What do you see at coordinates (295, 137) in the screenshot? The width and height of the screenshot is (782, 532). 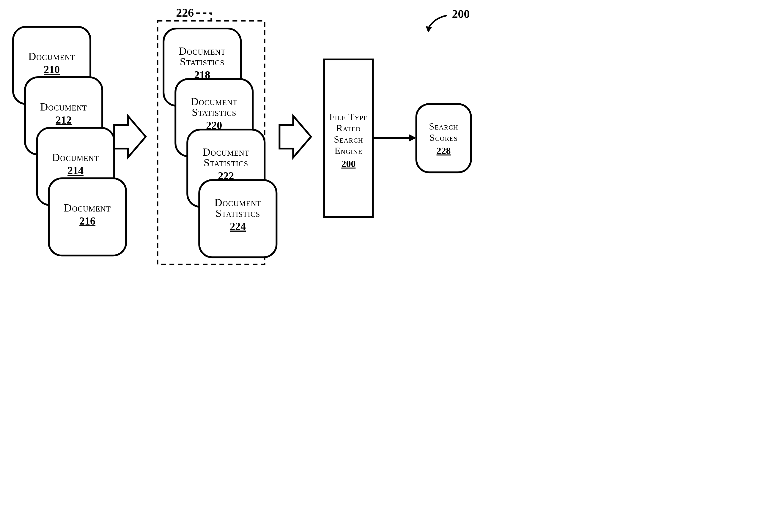 I see `arrow-stats-to-engine` at bounding box center [295, 137].